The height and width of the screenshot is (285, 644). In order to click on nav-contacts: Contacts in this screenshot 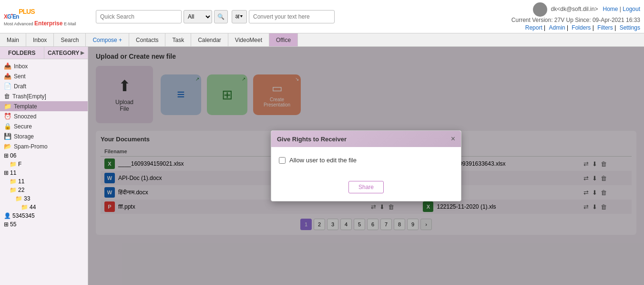, I will do `click(147, 40)`.